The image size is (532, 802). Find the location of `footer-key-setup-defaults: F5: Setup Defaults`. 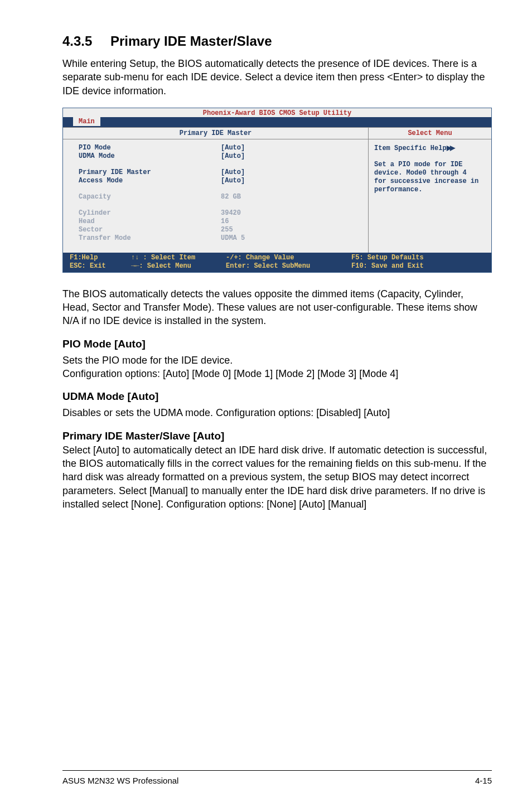

footer-key-setup-defaults: F5: Setup Defaults is located at coordinates (388, 258).